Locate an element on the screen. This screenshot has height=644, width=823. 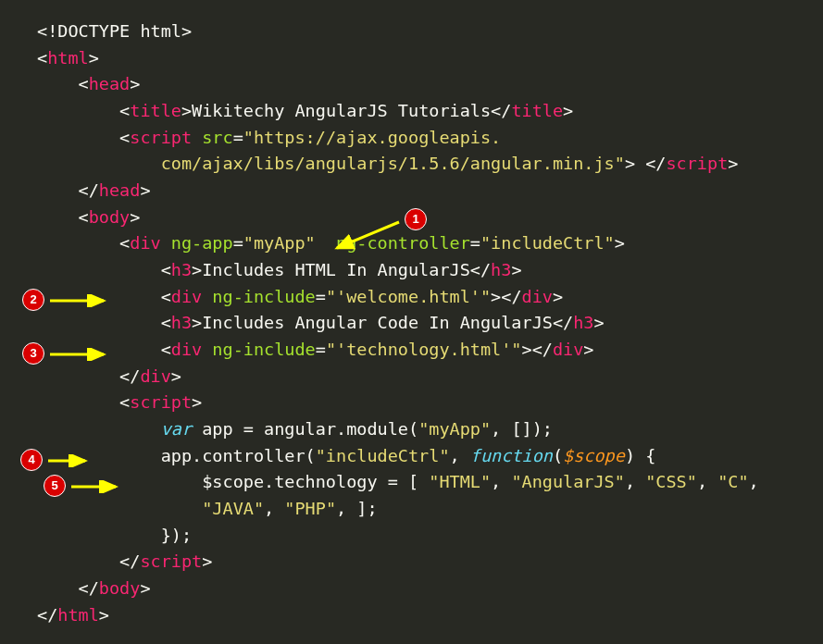
div-inc2-close: div is located at coordinates (568, 350).